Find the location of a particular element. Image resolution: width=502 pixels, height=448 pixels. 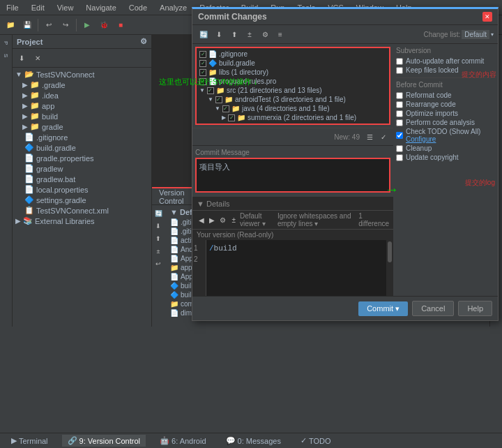

dialog-refresh-btn: 🔄 is located at coordinates (204, 34).